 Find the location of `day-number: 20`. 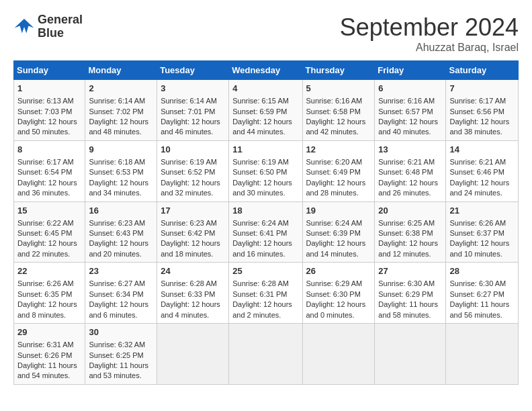

day-number: 20 is located at coordinates (410, 211).